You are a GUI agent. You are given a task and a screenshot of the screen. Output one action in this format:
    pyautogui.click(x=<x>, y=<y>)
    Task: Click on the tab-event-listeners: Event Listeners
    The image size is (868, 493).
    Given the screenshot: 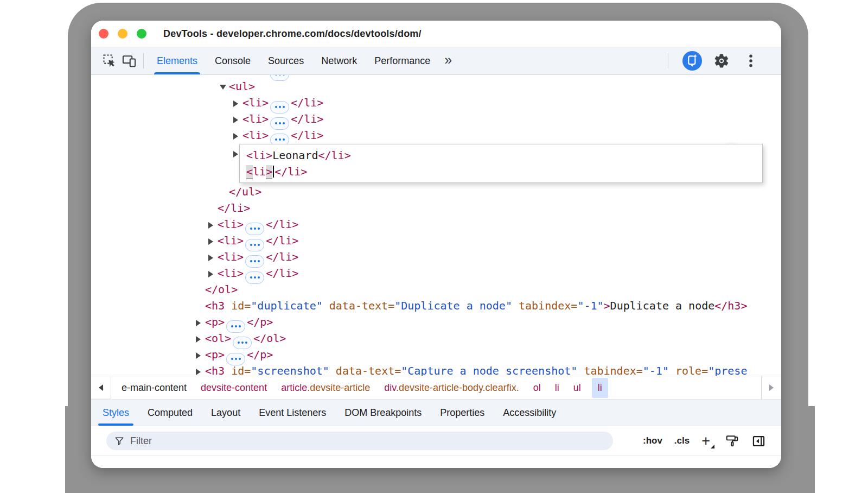 What is the action you would take?
    pyautogui.click(x=292, y=413)
    